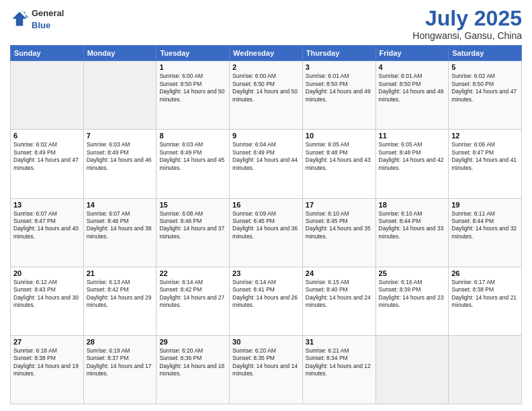  Describe the element at coordinates (266, 226) in the screenshot. I see `day-info: Sunrise: 6:09 AM Sunset: 8:45 PM Dayligh…` at that location.